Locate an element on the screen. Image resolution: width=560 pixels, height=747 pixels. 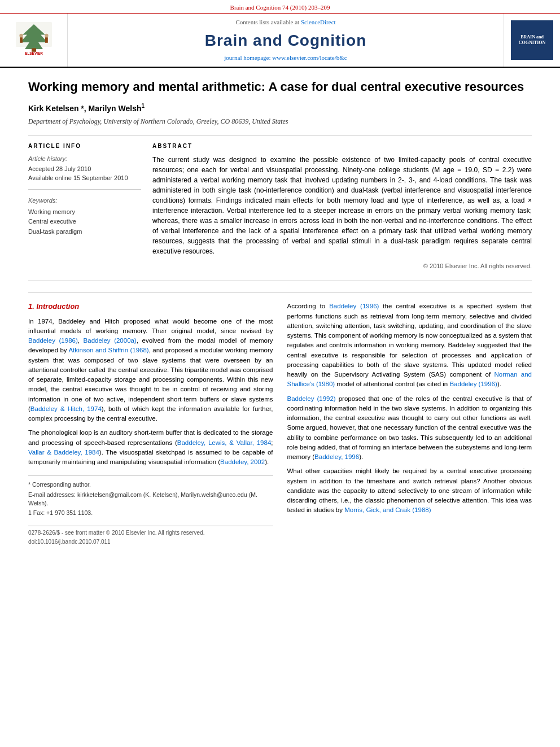
journal-header: ELSEVIER Contents lists available at Sci… is located at coordinates (280, 41).